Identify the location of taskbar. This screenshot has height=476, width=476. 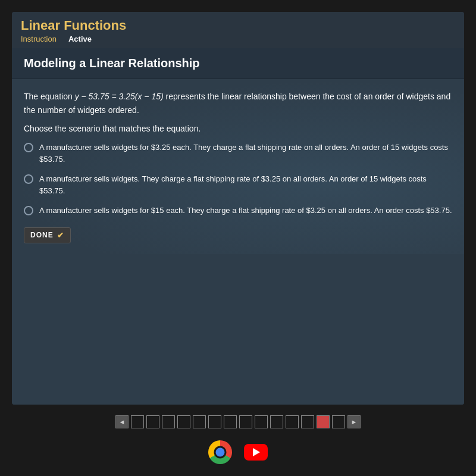
(238, 452).